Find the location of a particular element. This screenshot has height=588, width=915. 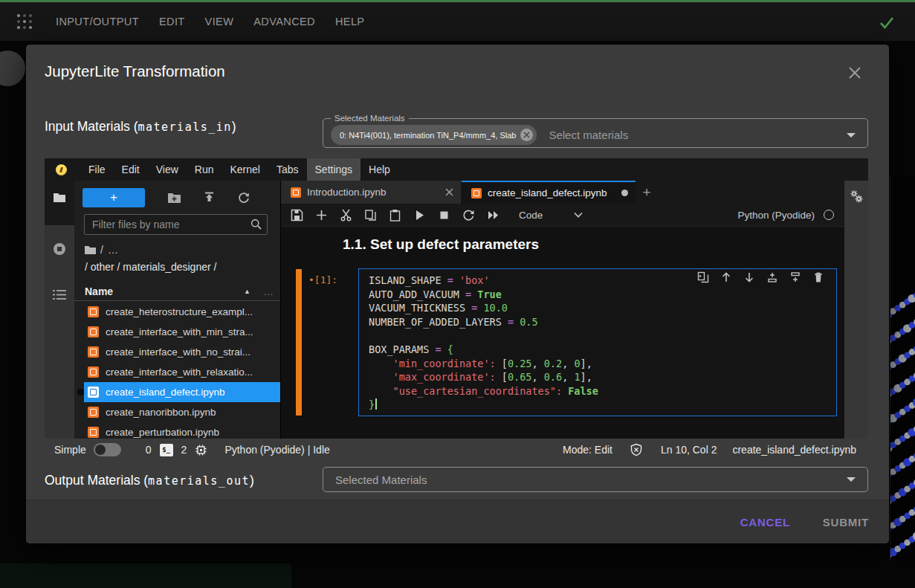

jmenu-run: Run is located at coordinates (204, 169).